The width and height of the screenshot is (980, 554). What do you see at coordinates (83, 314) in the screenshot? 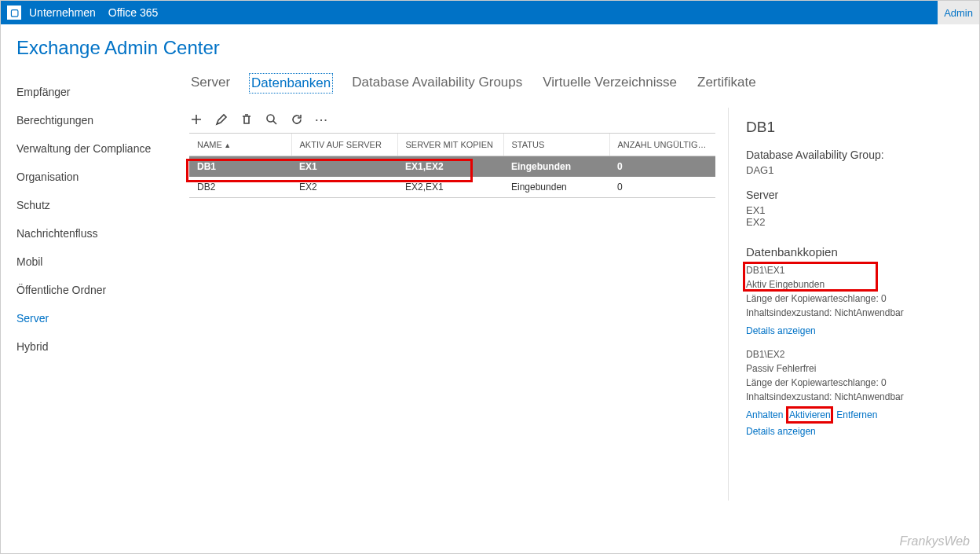
I see `sidebar: Empfänger Berechtigungen Verwaltung der …` at bounding box center [83, 314].